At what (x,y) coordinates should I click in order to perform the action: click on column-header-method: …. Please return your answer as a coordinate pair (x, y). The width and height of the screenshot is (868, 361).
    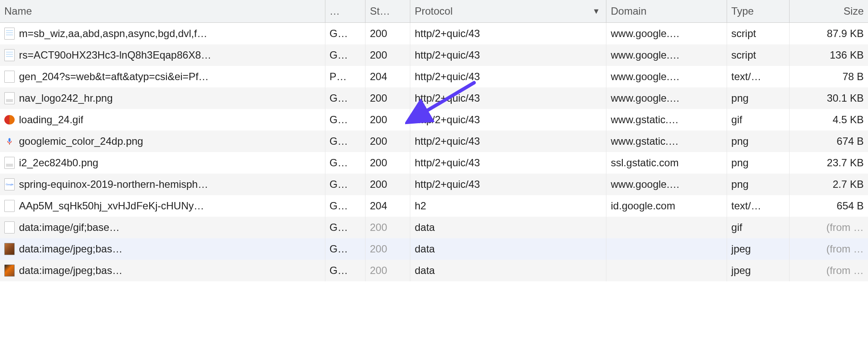
    Looking at the image, I should click on (345, 11).